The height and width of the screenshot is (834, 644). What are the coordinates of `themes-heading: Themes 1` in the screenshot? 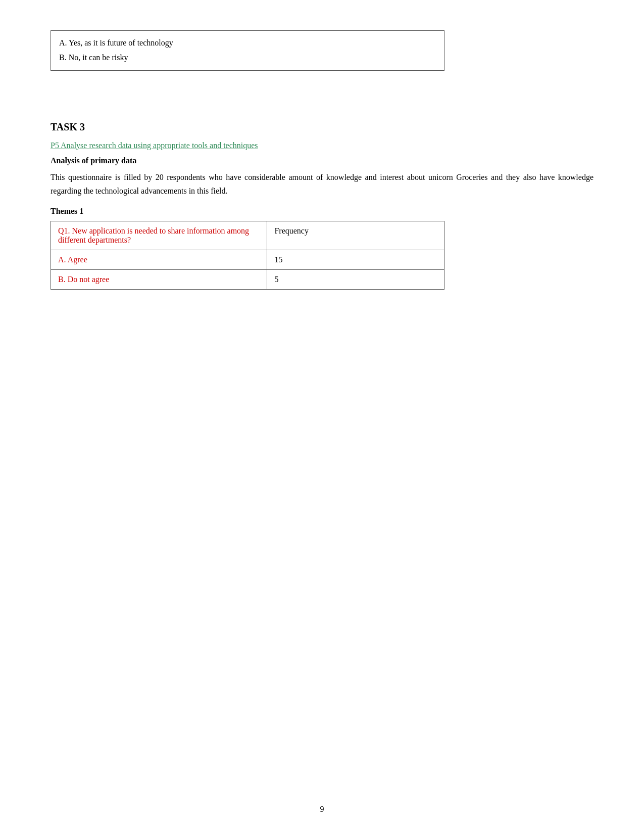 It's located at (322, 211).